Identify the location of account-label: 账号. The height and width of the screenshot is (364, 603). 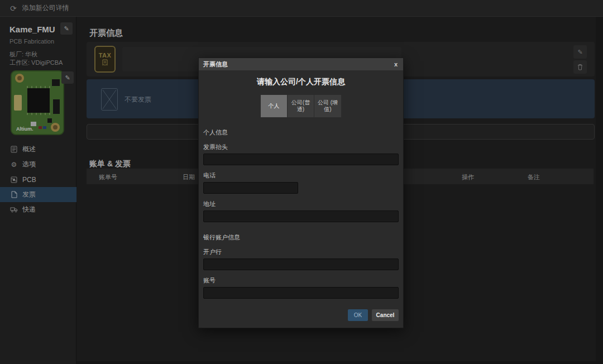
(301, 280).